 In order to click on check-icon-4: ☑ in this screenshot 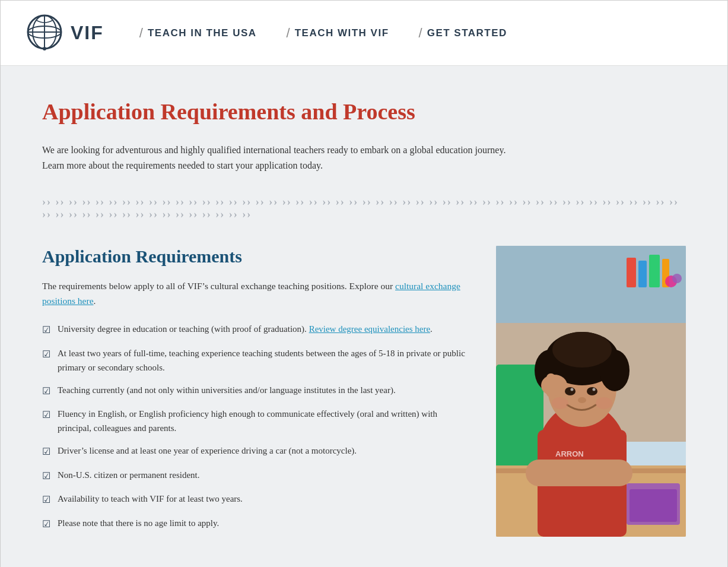, I will do `click(46, 415)`.